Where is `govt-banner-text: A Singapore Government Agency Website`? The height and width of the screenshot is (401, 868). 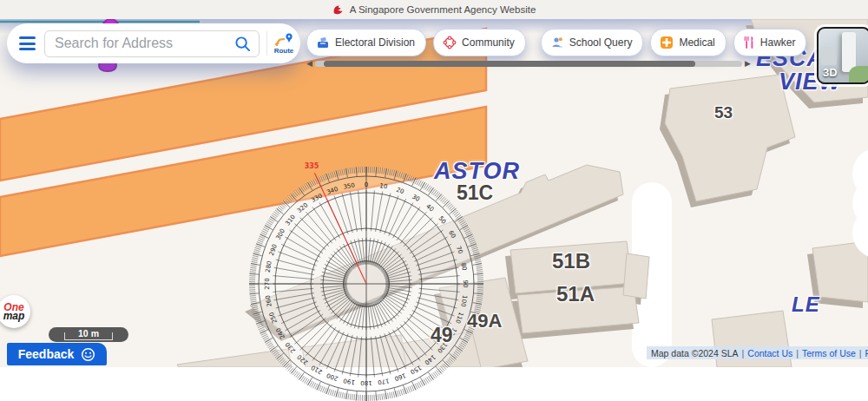 govt-banner-text: A Singapore Government Agency Website is located at coordinates (443, 10).